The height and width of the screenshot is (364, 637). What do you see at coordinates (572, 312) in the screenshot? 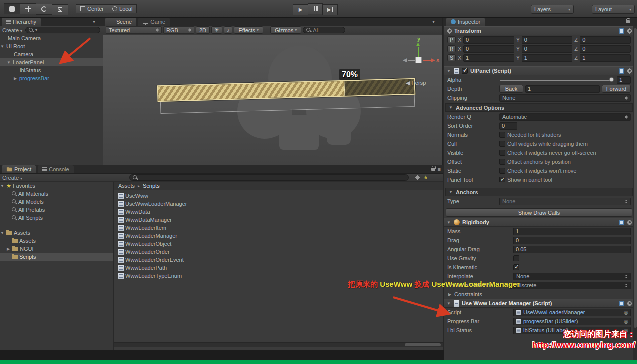
I see `script-object-field: UseWwwLoaderManager◎` at bounding box center [572, 312].